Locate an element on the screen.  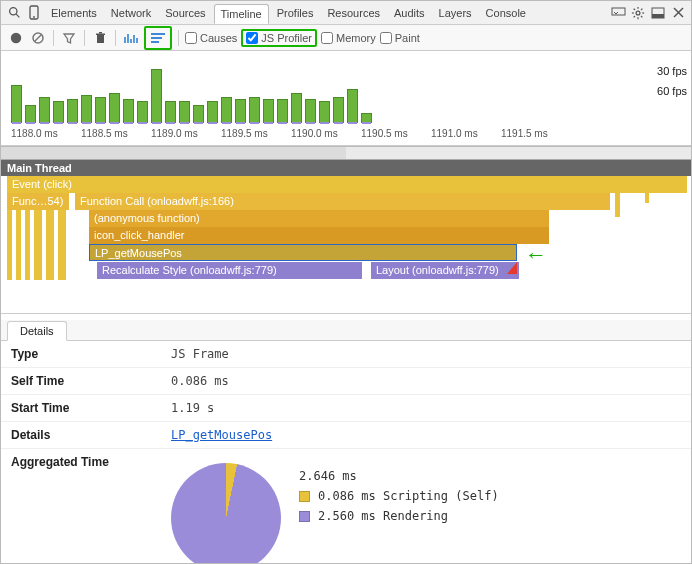
clear-icon is located at coordinates (38, 38).